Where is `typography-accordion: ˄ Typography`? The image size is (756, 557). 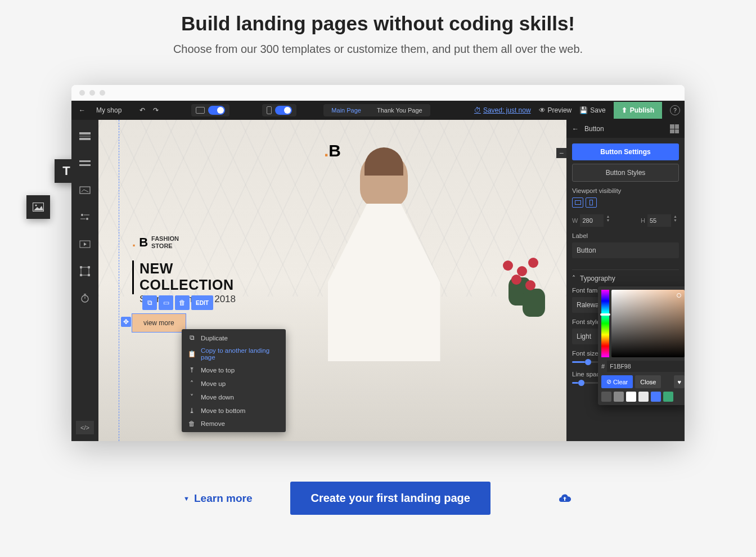
typography-accordion: ˄ Typography is located at coordinates (626, 278).